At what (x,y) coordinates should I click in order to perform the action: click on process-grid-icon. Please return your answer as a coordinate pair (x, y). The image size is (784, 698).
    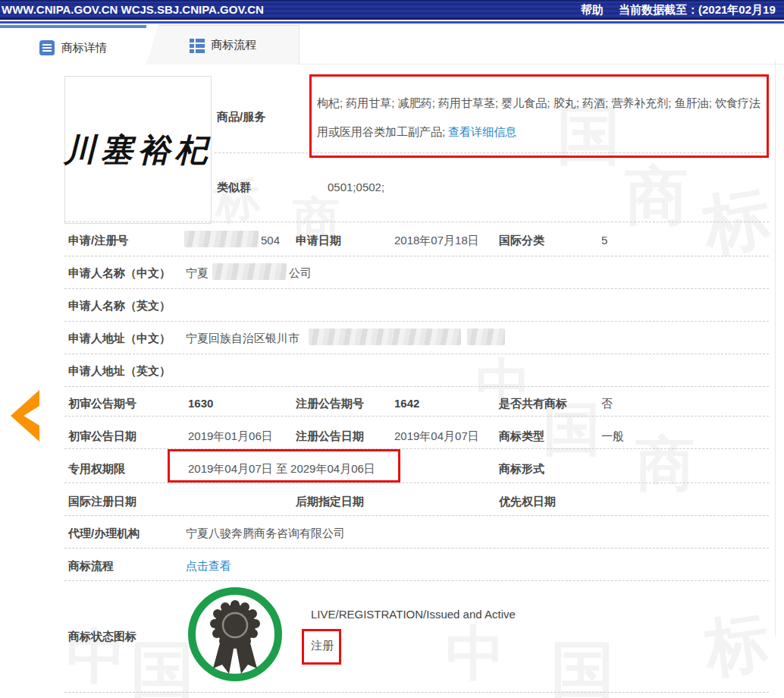
    Looking at the image, I should click on (197, 46).